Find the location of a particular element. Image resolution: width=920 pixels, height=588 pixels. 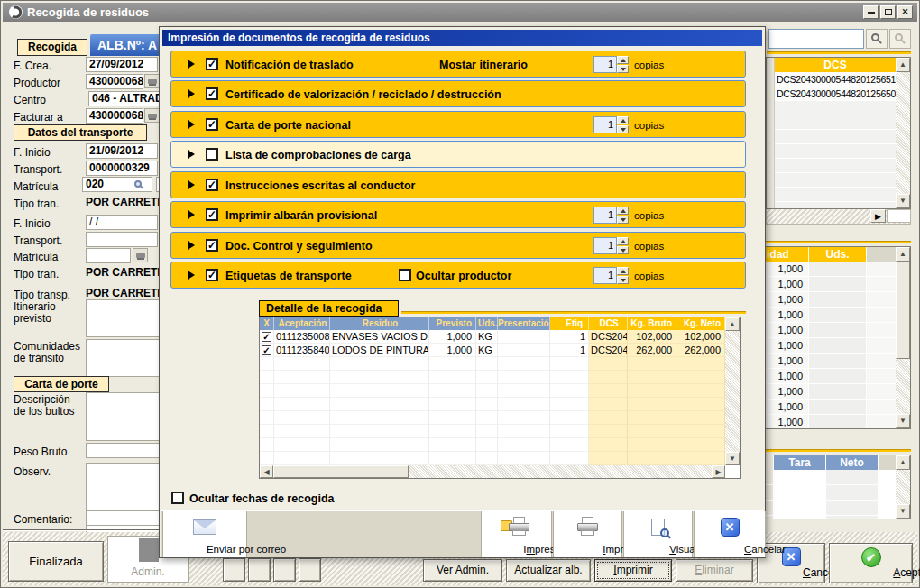

maximize-icon is located at coordinates (888, 13).